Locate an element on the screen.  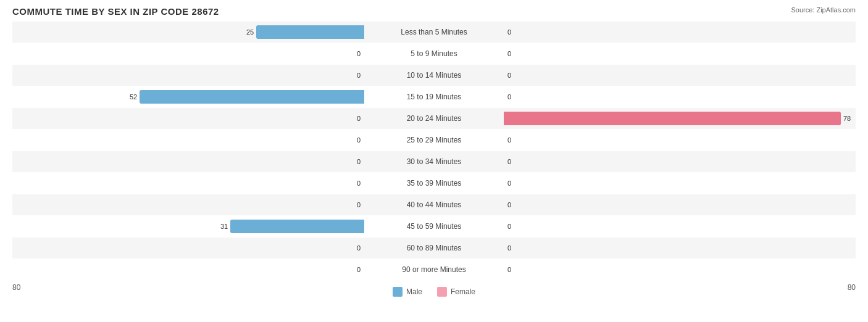
chart-row: 030 to 34 Minutes0 is located at coordinates (434, 162).